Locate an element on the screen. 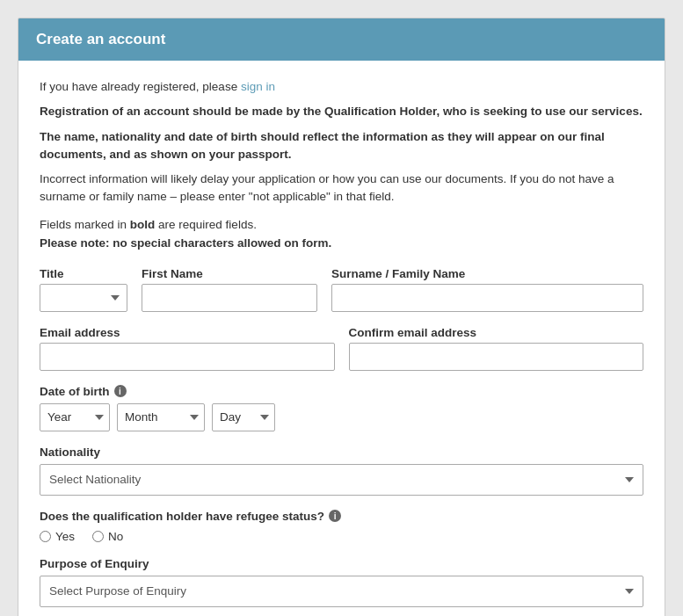 The width and height of the screenshot is (683, 616). card-header: Create an account is located at coordinates (341, 40).